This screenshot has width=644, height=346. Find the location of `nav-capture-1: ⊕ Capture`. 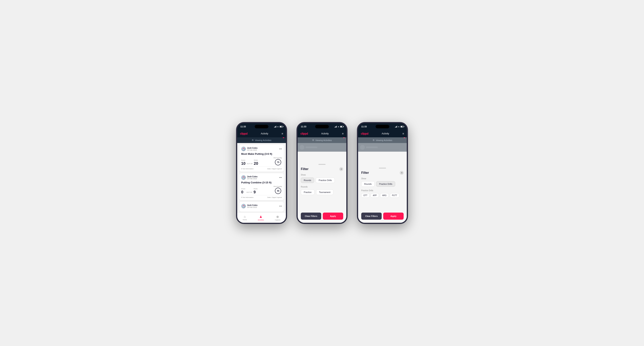

nav-capture-1: ⊕ Capture is located at coordinates (278, 218).